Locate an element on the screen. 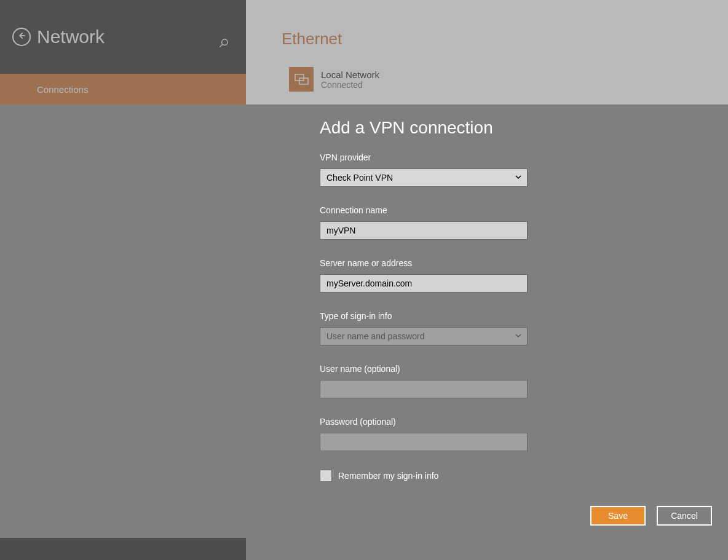 The height and width of the screenshot is (560, 728). server-input is located at coordinates (424, 283).